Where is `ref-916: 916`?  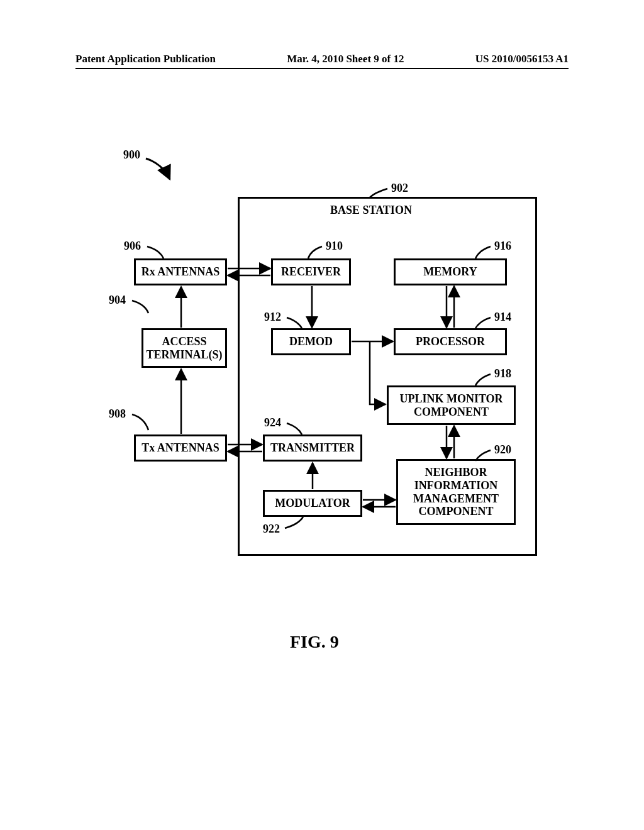 ref-916: 916 is located at coordinates (503, 246).